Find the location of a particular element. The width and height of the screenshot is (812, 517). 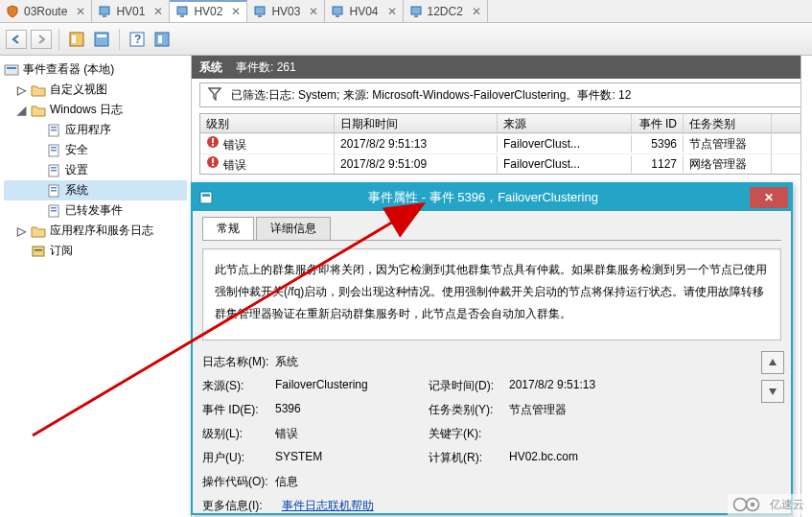

tree-item: 安全 is located at coordinates (96, 150).